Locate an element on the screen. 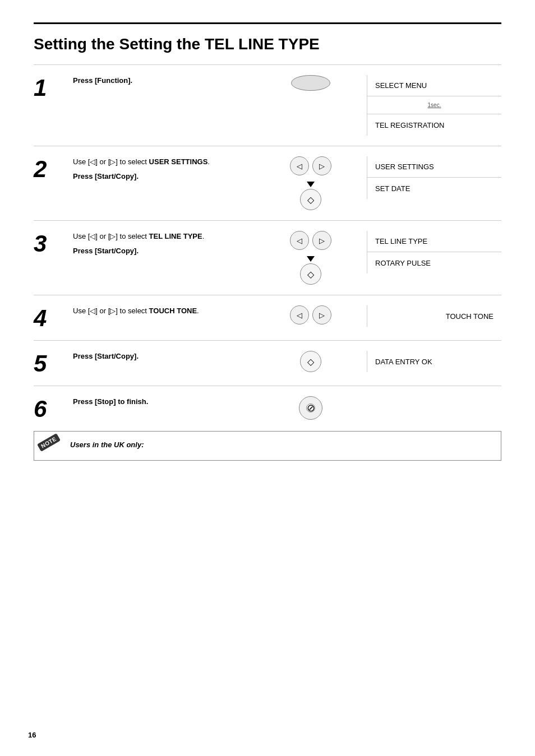 The height and width of the screenshot is (756, 535). step-6: 6 Press [Stop] to finish. ⊘ is located at coordinates (268, 408).